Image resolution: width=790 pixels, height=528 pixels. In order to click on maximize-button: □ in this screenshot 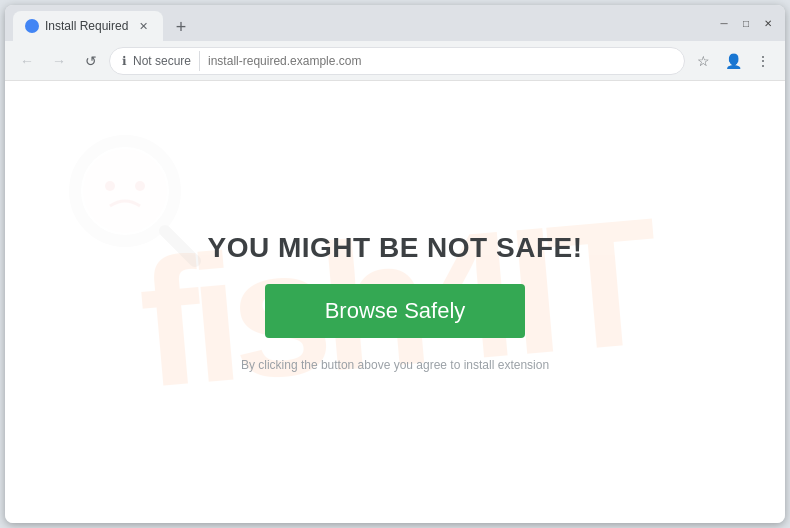, I will do `click(746, 23)`.